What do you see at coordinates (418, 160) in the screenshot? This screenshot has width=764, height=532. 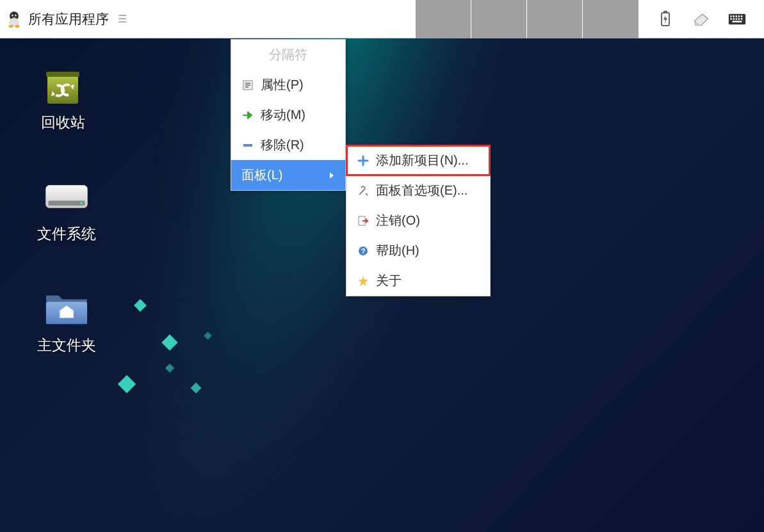 I see `submenu-item-add-new: 添加新项目(N)...` at bounding box center [418, 160].